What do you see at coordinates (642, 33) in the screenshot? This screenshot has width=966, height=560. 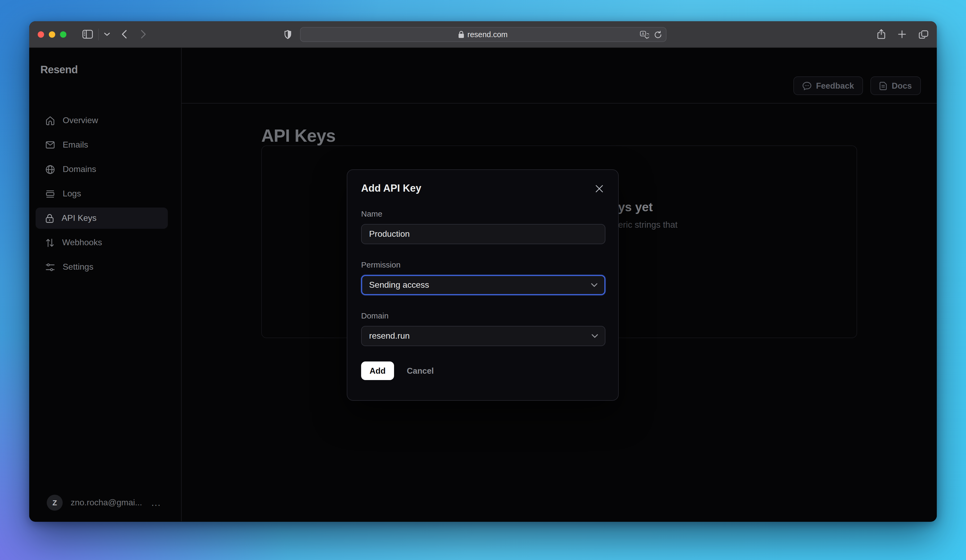 I see `svg-text: A` at bounding box center [642, 33].